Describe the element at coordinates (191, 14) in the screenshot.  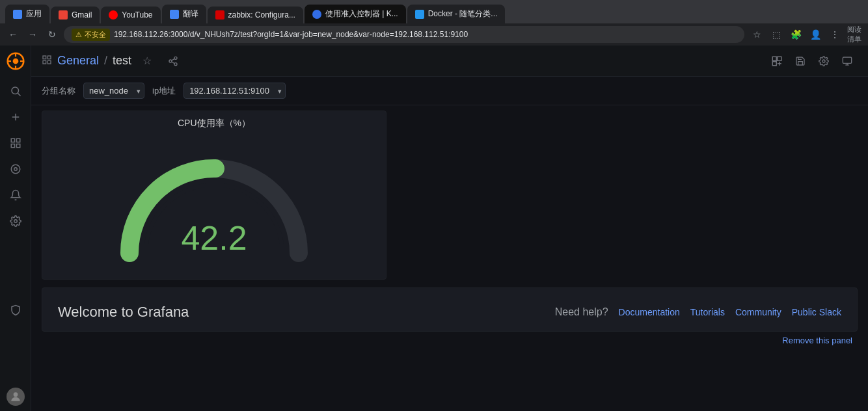
I see `tab-label-translate: 翻译` at that location.